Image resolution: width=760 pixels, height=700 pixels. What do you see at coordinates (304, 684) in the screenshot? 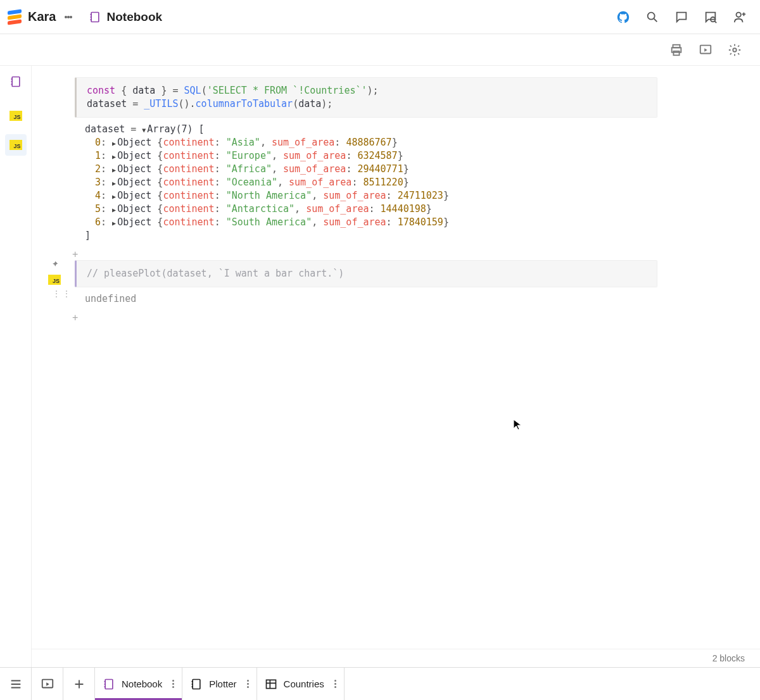
I see `tab-label: Countries` at bounding box center [304, 684].